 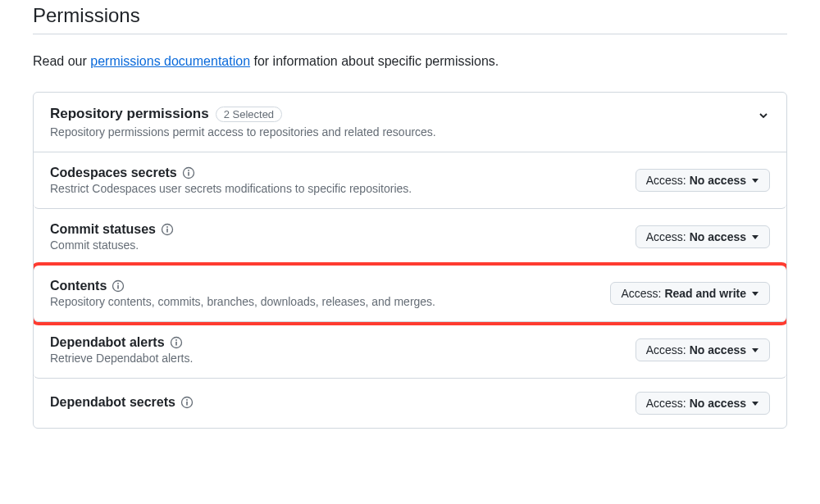 I want to click on permission-description: Retrieve Dependabot alerts., so click(x=343, y=358).